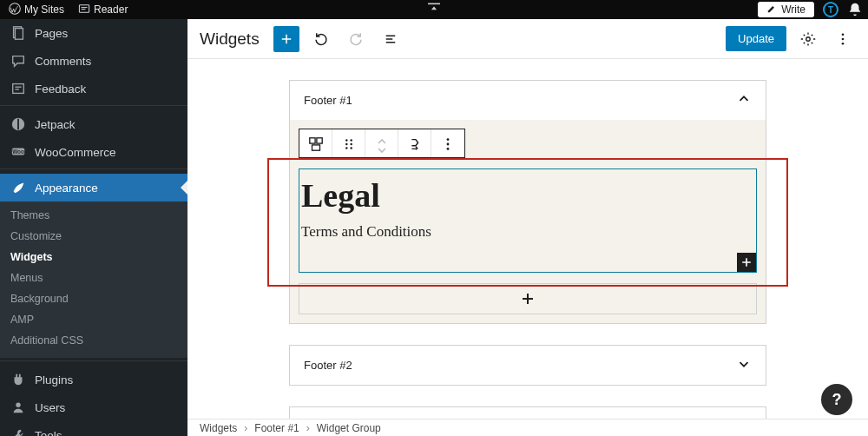 The height and width of the screenshot is (436, 868). I want to click on submenu-item-background: Background, so click(94, 299).